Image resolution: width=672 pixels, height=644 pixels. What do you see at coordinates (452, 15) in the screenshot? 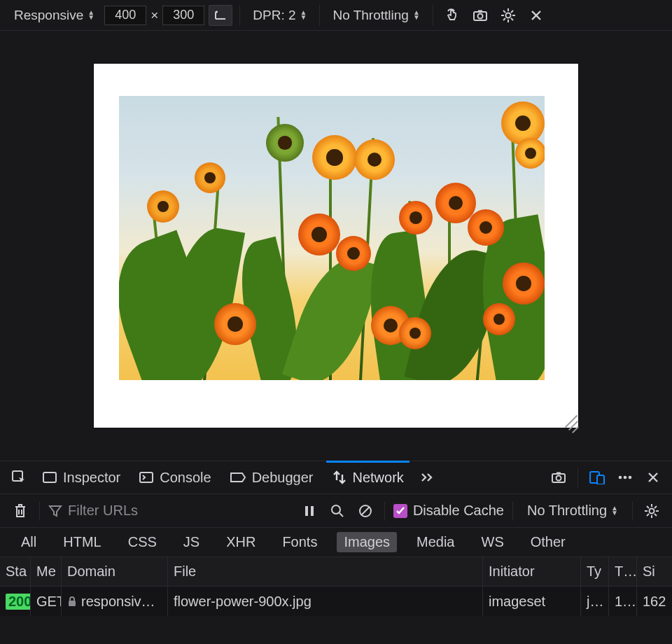
I see `touch-simulation-button` at bounding box center [452, 15].